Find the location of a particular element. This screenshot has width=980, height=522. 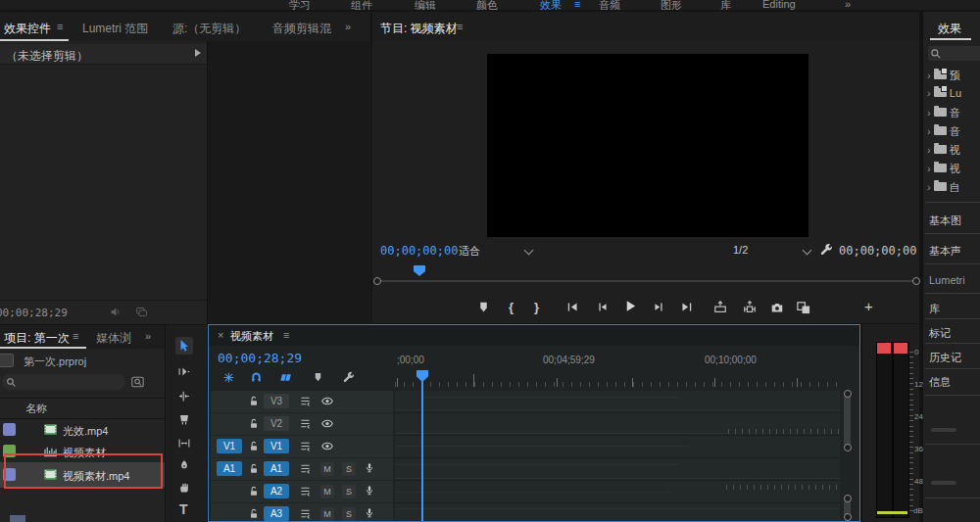

workspace-tab-assembly: 组件 is located at coordinates (362, 5).